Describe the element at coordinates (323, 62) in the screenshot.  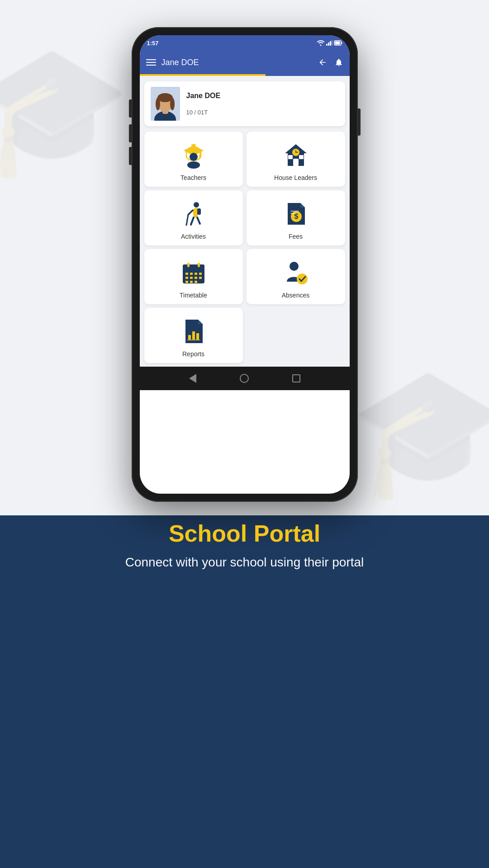
I see `back-arrow-icon` at that location.